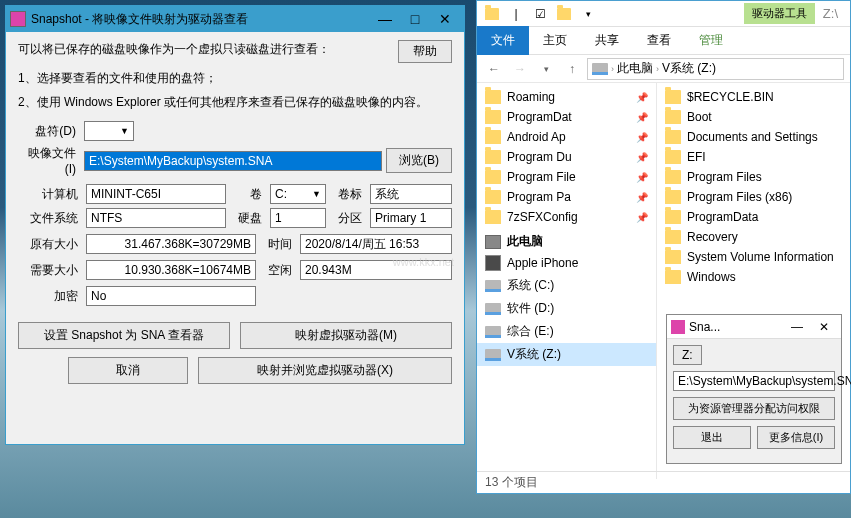  I want to click on snapshot-titlebar: Snapshot - 将映像文件映射为驱动器查看 — □ ✕, so click(235, 19).